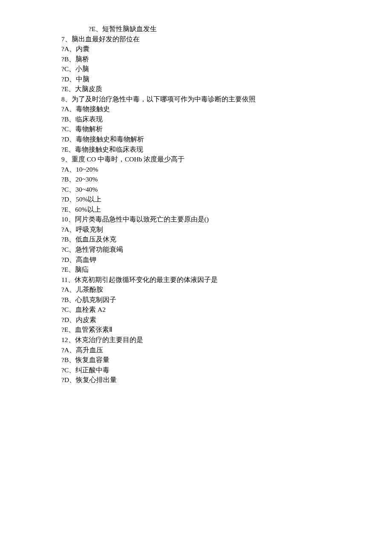  What do you see at coordinates (214, 159) in the screenshot?
I see `text-line: 9、重度 CO 中毒时，COHb 浓度最少高于` at bounding box center [214, 159].